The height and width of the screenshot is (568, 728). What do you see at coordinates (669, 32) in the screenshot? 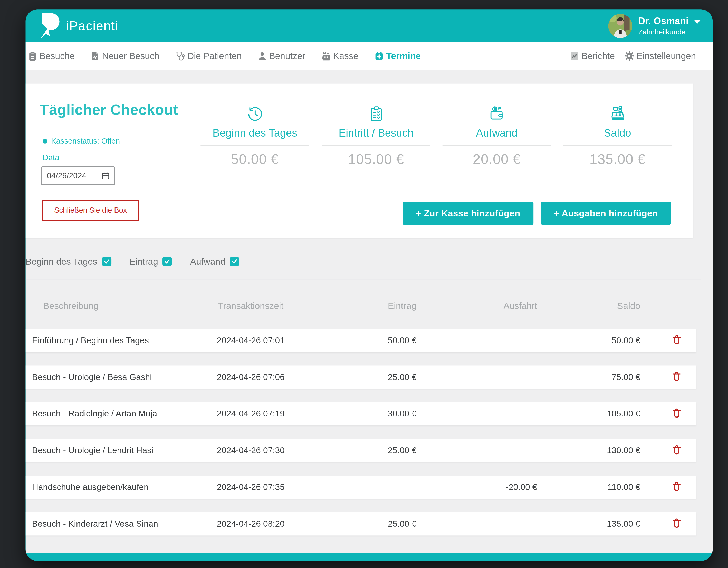
I see `user-role: Zahnheilkunde` at bounding box center [669, 32].